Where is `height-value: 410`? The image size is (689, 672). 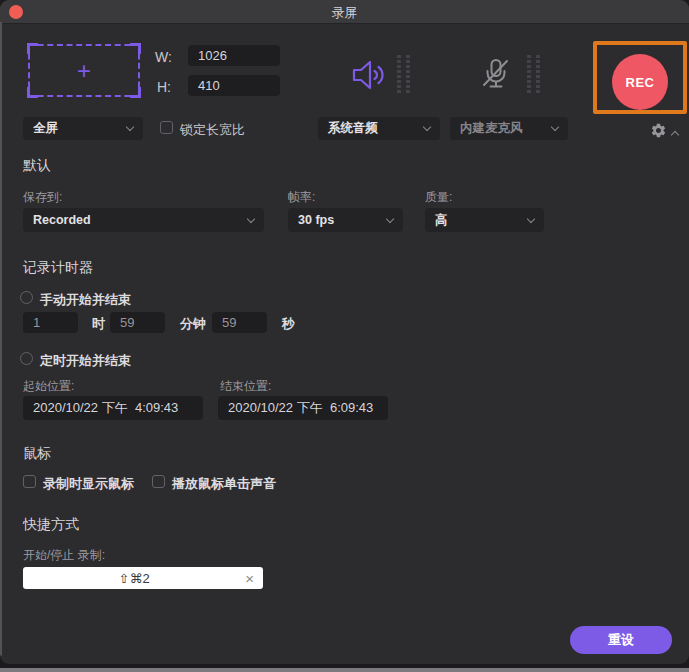
height-value: 410 is located at coordinates (209, 86).